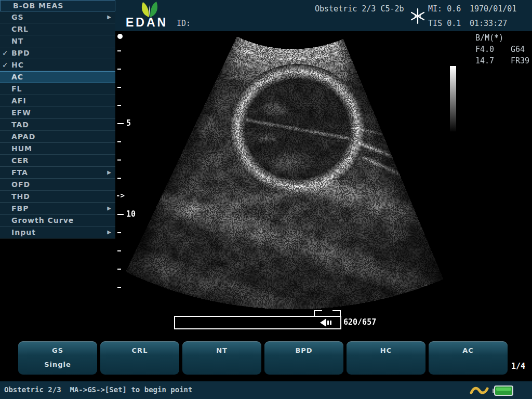 The width and height of the screenshot is (532, 399). Describe the element at coordinates (58, 65) in the screenshot. I see `menu-item-hc: ✓HC` at that location.